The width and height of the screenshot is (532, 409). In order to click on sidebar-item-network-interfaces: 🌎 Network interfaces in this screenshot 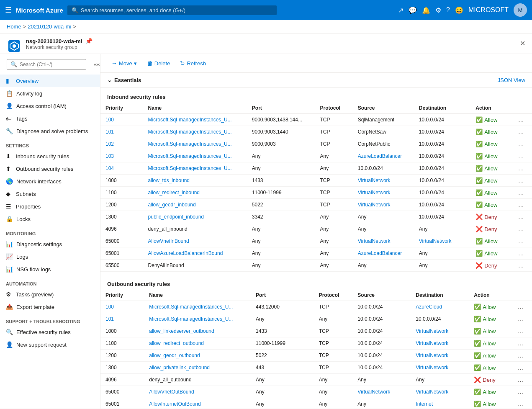, I will do `click(50, 181)`.